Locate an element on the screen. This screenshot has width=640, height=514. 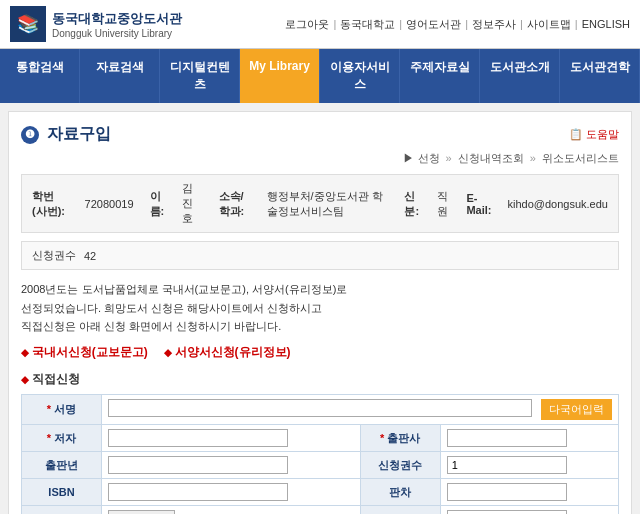
header-links: 로그아웃 | 동국대학교 | 영어도서관 | 정보주사 | 사이트맵 | ENG… is located at coordinates (458, 24).